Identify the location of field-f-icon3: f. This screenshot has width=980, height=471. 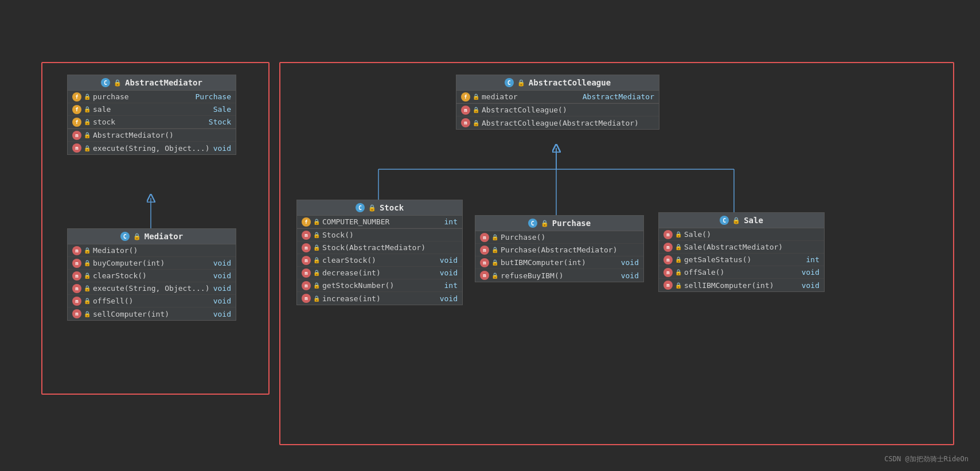
(77, 122).